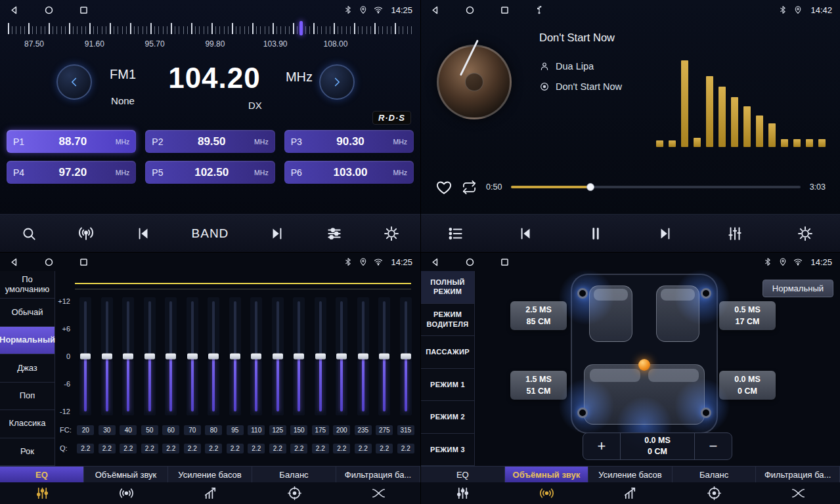  I want to click on next-track-button, so click(665, 234).